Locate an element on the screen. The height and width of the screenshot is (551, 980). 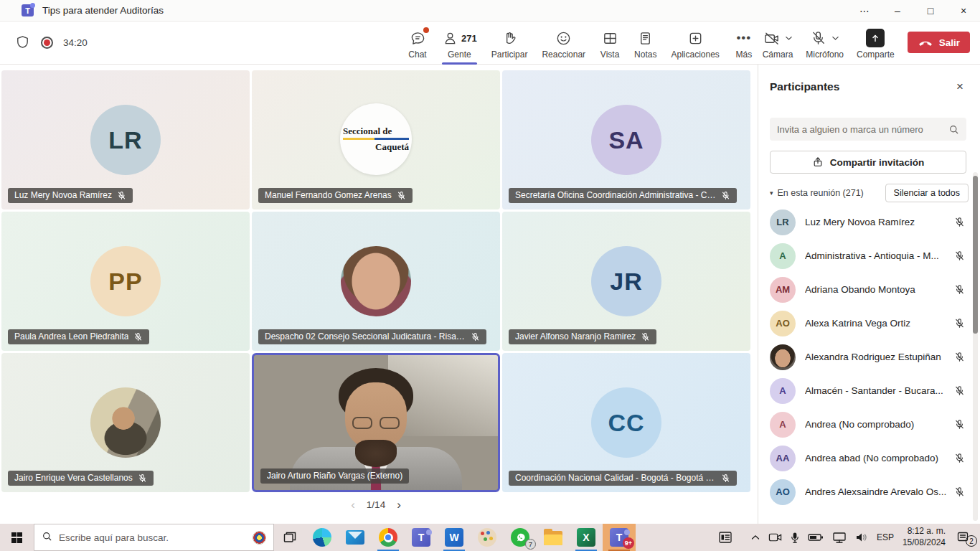
participant-row: AM Adriana Obando Montoya is located at coordinates (867, 290).